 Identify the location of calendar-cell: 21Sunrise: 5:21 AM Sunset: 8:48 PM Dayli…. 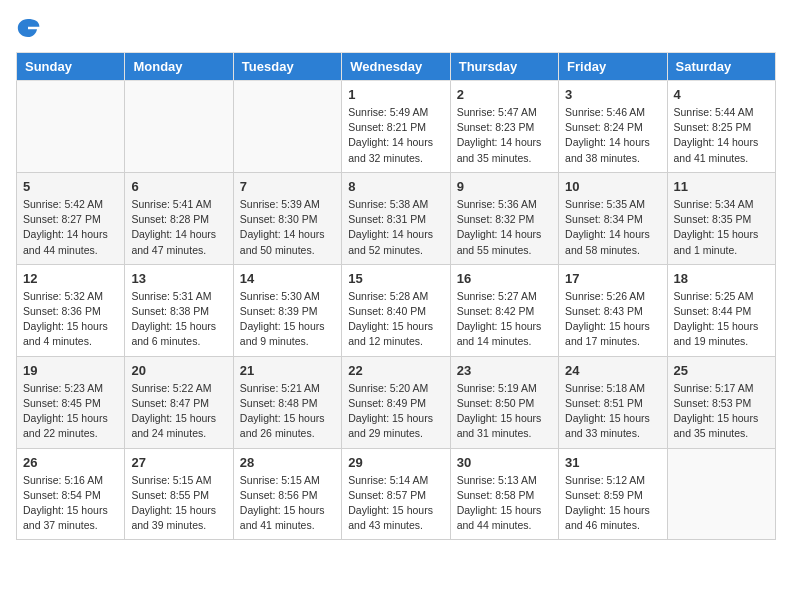
(287, 402).